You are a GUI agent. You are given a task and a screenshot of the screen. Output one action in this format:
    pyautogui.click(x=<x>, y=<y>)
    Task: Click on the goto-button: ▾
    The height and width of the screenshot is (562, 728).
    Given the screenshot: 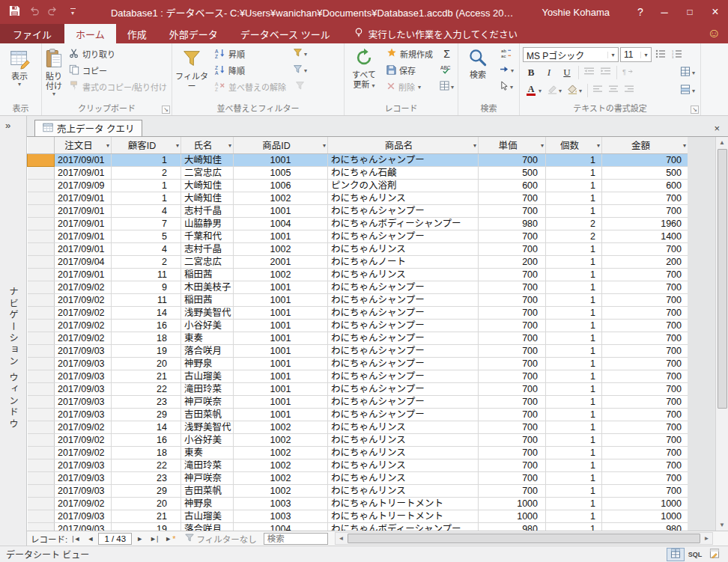 What is the action you would take?
    pyautogui.click(x=506, y=70)
    